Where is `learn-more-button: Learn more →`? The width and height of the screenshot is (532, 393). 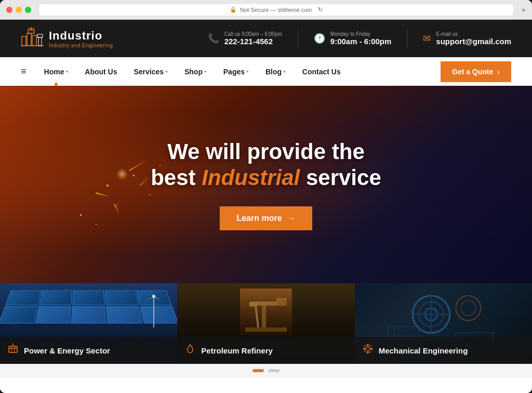
learn-more-button: Learn more → is located at coordinates (266, 218).